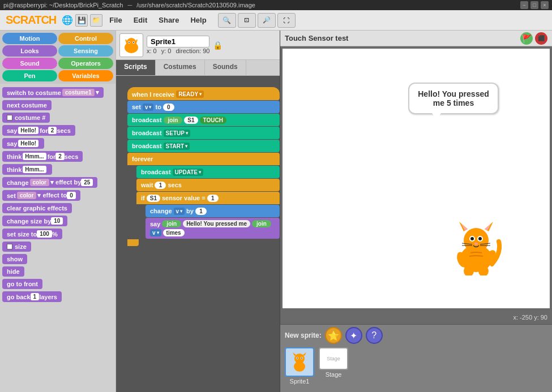  What do you see at coordinates (333, 335) in the screenshot?
I see `paint-sprite-button: ⭐` at bounding box center [333, 335].